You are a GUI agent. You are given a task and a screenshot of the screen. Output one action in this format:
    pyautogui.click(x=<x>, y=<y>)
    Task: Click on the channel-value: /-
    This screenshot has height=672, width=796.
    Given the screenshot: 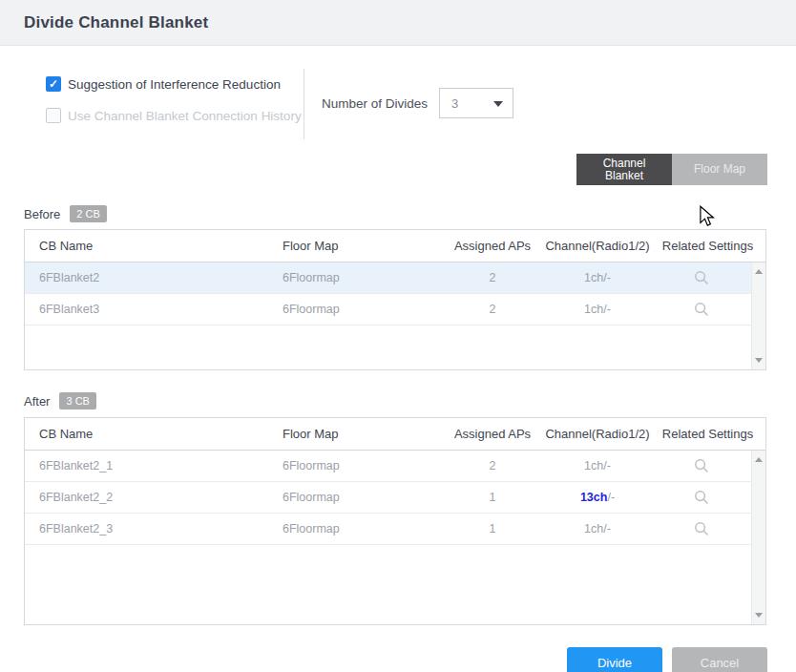 What is the action you would take?
    pyautogui.click(x=611, y=497)
    